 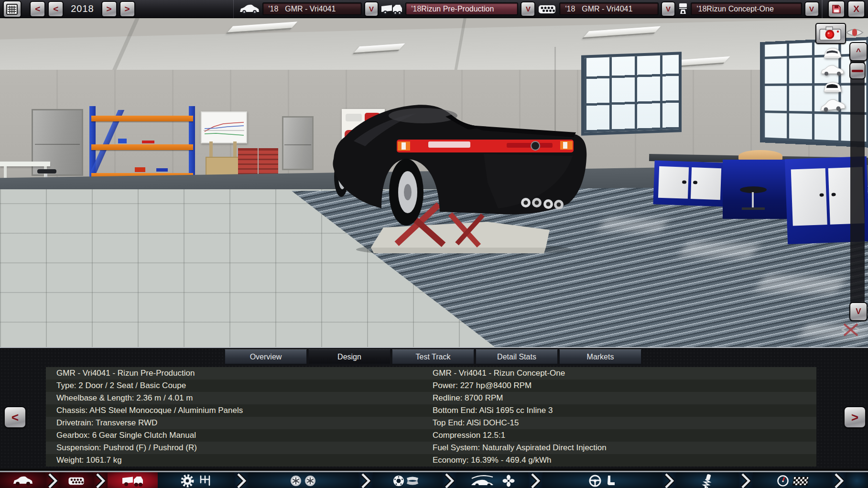 I want to click on suspension-icon, so click(x=707, y=481).